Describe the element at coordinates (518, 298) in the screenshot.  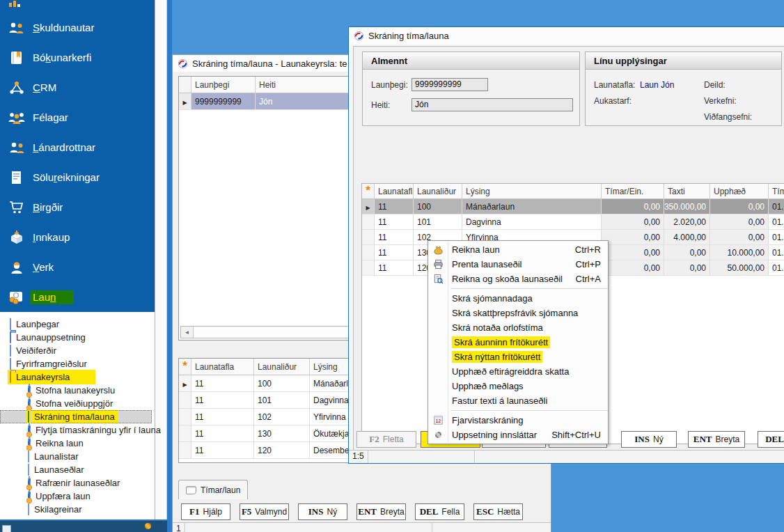
I see `menu-item-sjomannadaga: Skrá sjómannadaga` at that location.